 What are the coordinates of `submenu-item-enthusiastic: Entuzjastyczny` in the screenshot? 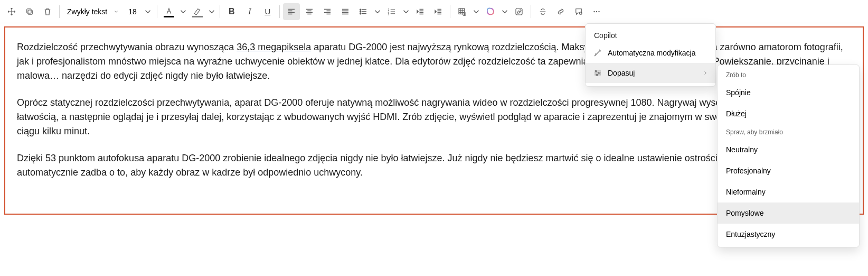 It's located at (788, 234).